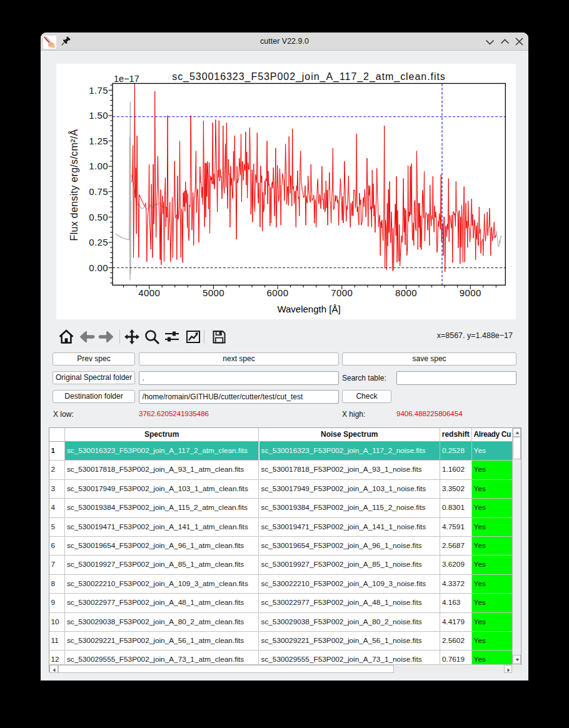 This screenshot has height=728, width=569. What do you see at coordinates (126, 79) in the screenshot?
I see `svg-text: 1e−17` at bounding box center [126, 79].